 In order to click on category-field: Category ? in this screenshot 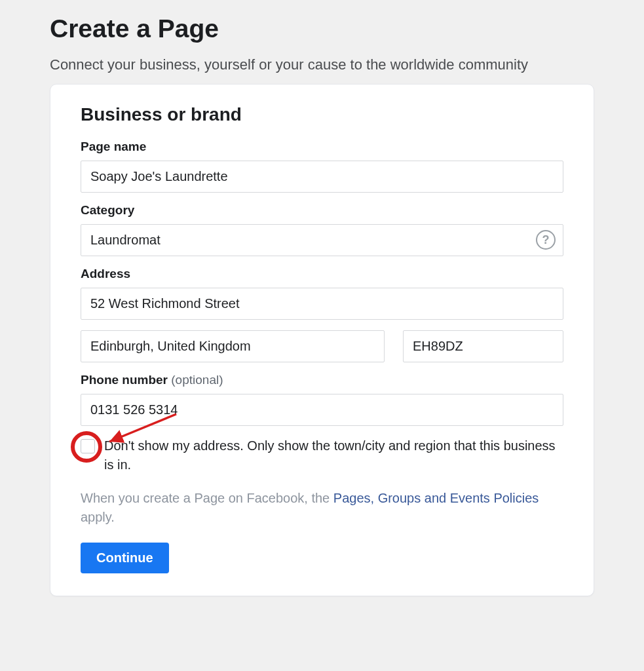, I will do `click(322, 229)`.